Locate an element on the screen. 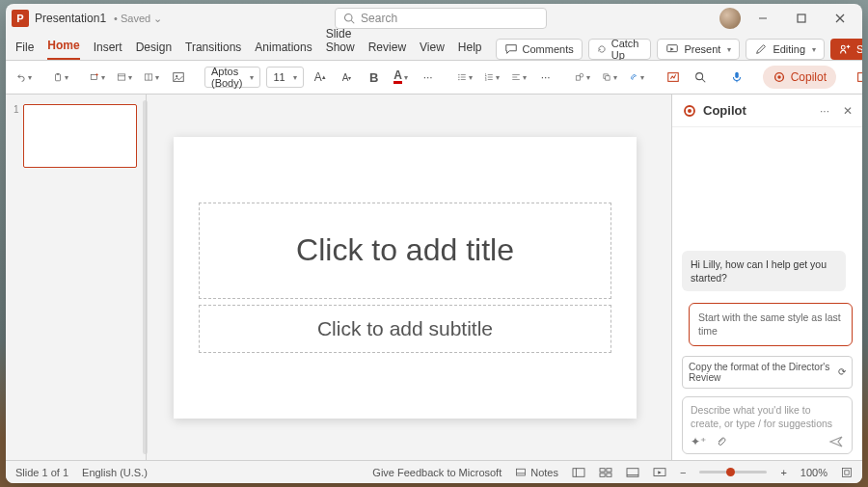 This screenshot has width=868, height=487. notes-button: Notes is located at coordinates (536, 473).